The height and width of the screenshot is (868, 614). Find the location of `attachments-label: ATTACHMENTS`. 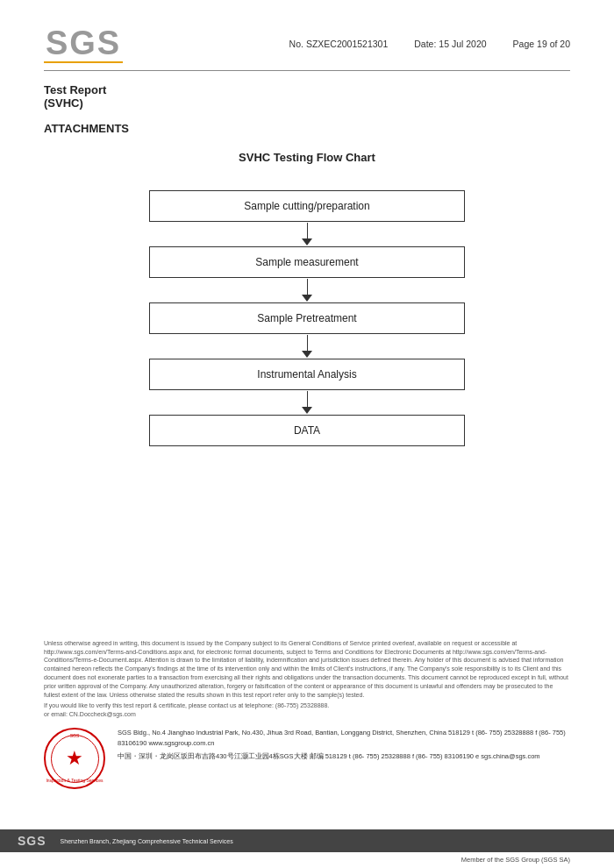

attachments-label: ATTACHMENTS is located at coordinates (307, 128).